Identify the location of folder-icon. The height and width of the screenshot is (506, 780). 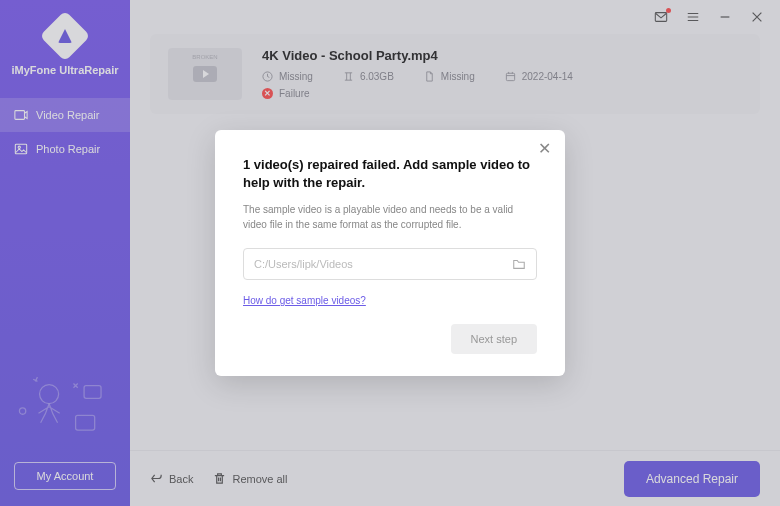
(519, 264).